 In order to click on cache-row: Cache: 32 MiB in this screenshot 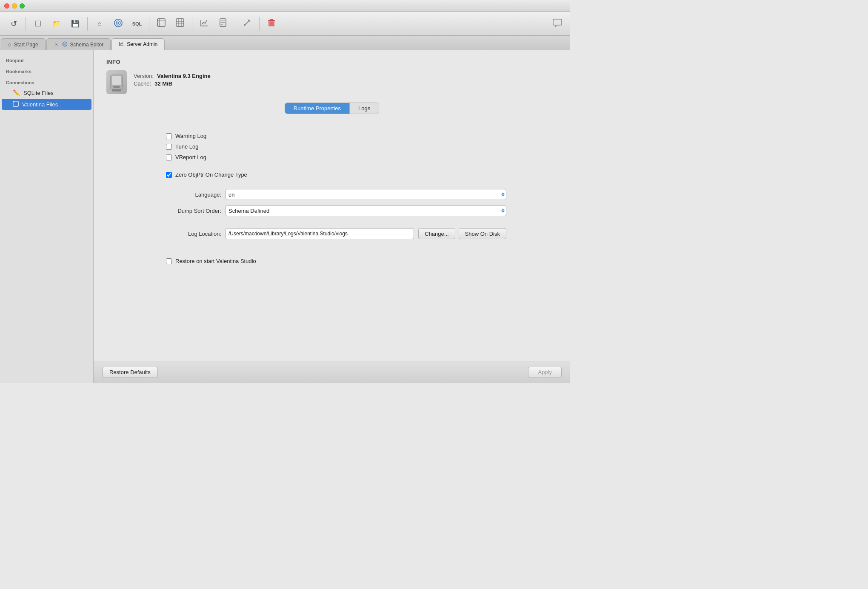, I will do `click(172, 83)`.